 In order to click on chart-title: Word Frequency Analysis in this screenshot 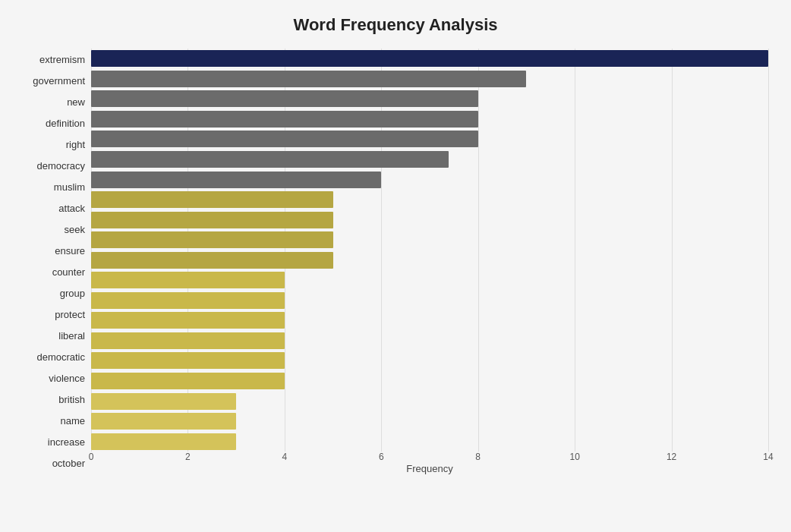, I will do `click(396, 25)`.